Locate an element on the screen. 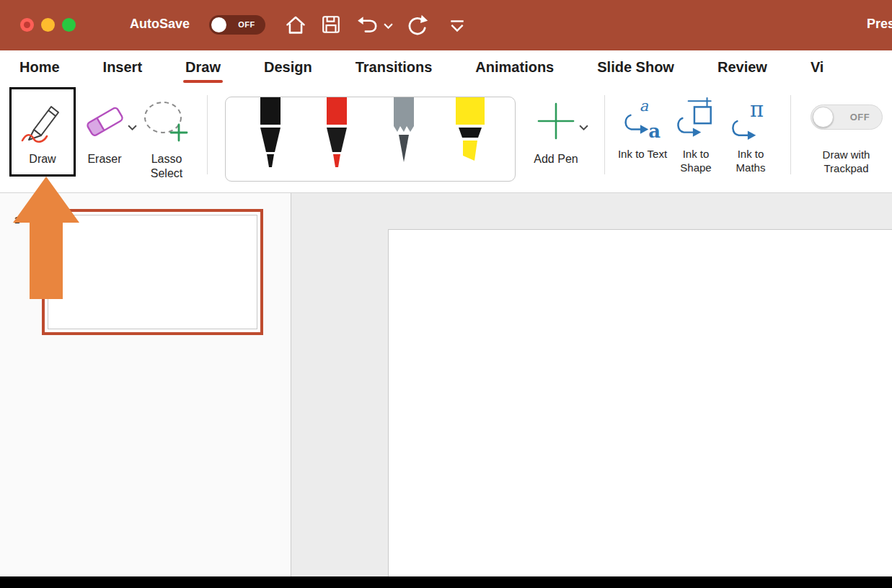  redo-icon is located at coordinates (418, 26).